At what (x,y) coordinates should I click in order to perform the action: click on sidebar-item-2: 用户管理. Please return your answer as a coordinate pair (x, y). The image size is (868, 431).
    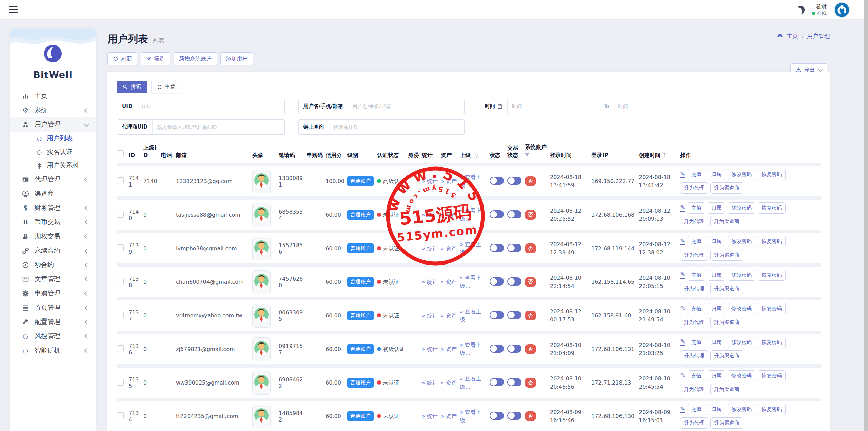
    Looking at the image, I should click on (53, 124).